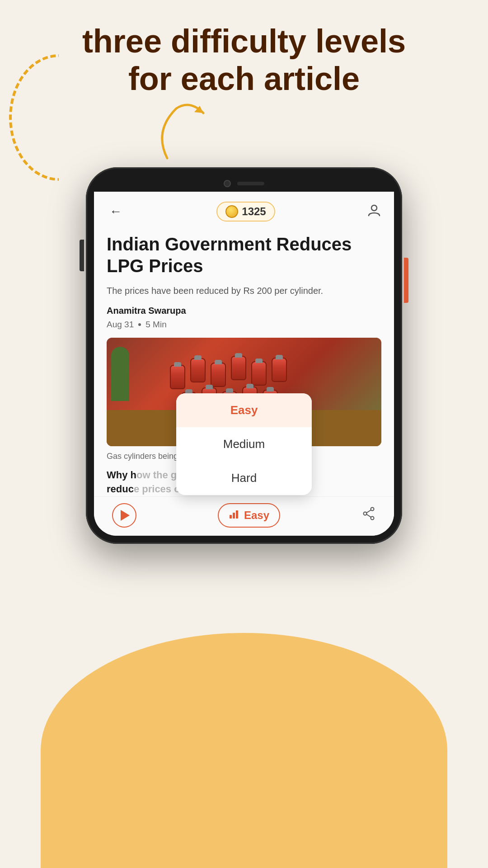  I want to click on arrow-decoration, so click(176, 131).